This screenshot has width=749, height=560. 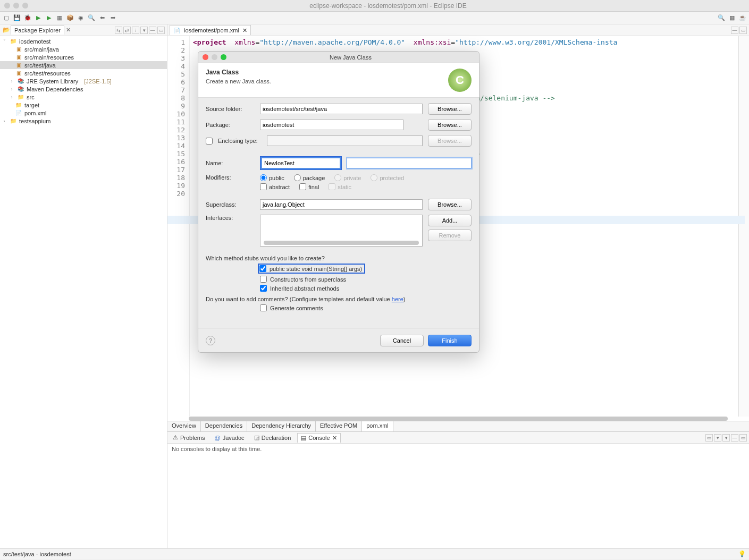 What do you see at coordinates (113, 18) in the screenshot?
I see `nav-fwd-icon: ➡` at bounding box center [113, 18].